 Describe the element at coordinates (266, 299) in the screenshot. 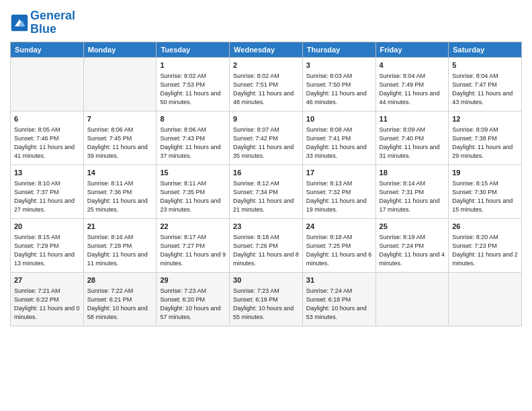

I see `calendar-cell: 30Sunrise: 7:23 AM Sunset: 6:19 PM Dayli…` at that location.